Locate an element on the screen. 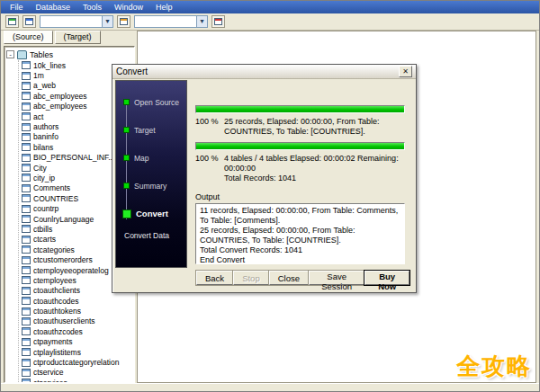 This screenshot has width=540, height=392. tab-source: (Source) is located at coordinates (29, 38).